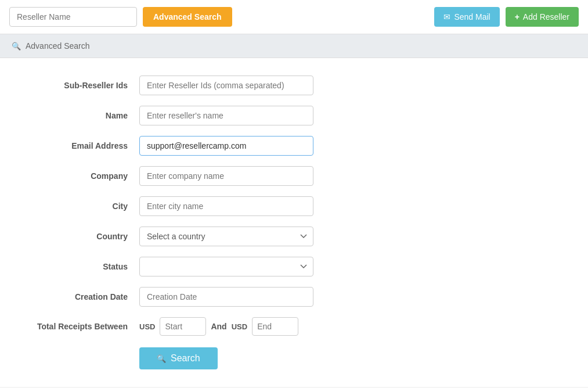  I want to click on name-label: Name, so click(75, 116).